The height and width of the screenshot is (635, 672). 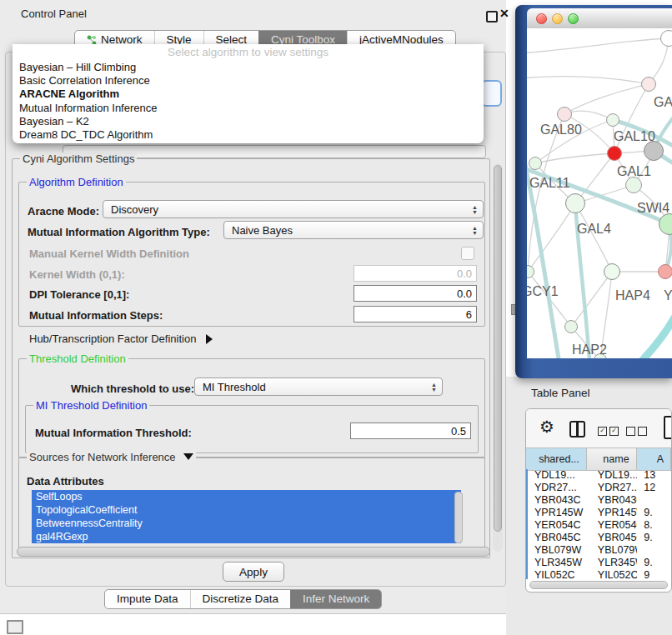 I want to click on kernel-width-field: 0.0, so click(x=415, y=273).